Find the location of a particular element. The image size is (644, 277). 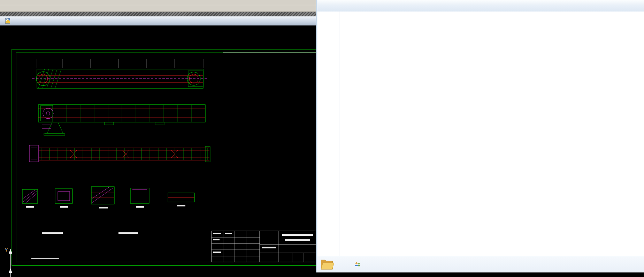

dwg-file-icon is located at coordinates (8, 21).